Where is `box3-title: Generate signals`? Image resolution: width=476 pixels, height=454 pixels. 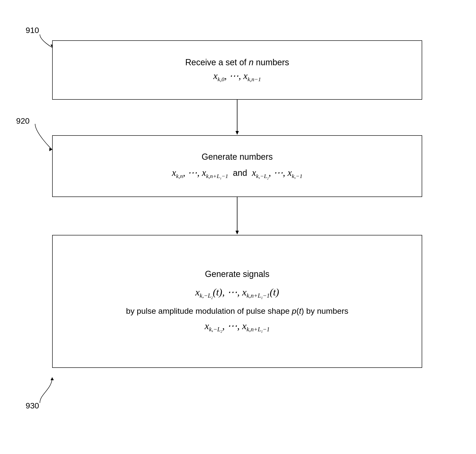 box3-title: Generate signals is located at coordinates (237, 274).